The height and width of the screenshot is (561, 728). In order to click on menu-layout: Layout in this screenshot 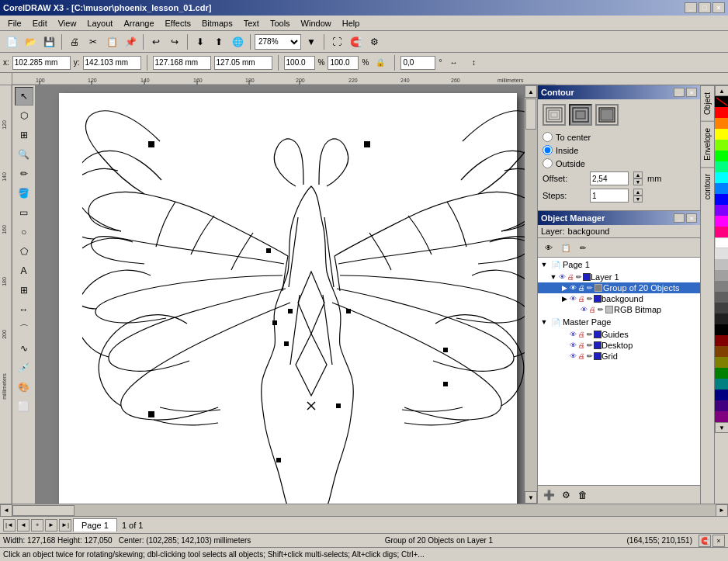, I will do `click(99, 23)`.